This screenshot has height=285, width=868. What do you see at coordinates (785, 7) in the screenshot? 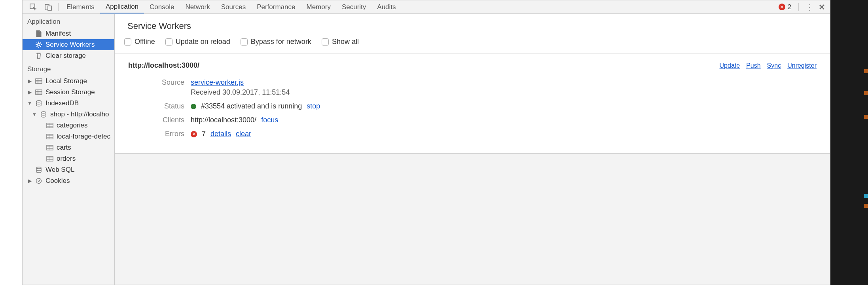
I see `console-error-badge: ✕ 2` at bounding box center [785, 7].